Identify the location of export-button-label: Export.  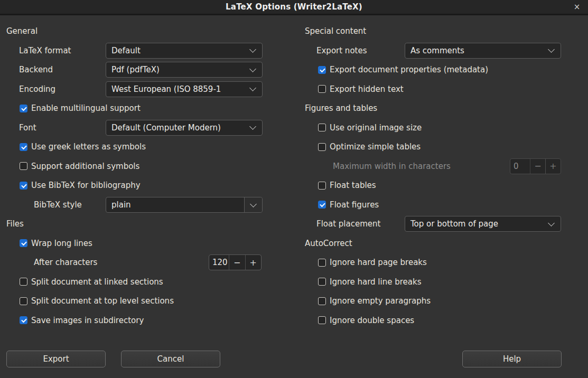
(56, 359).